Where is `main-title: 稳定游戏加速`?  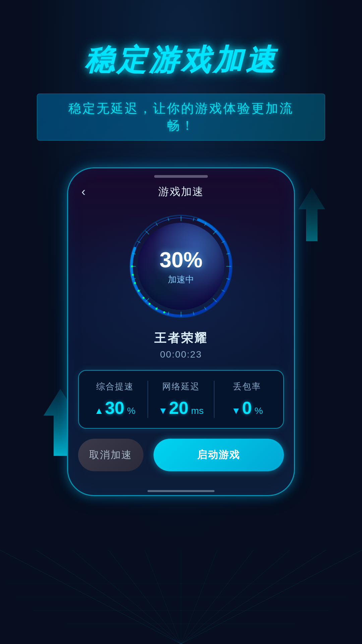 main-title: 稳定游戏加速 is located at coordinates (181, 60).